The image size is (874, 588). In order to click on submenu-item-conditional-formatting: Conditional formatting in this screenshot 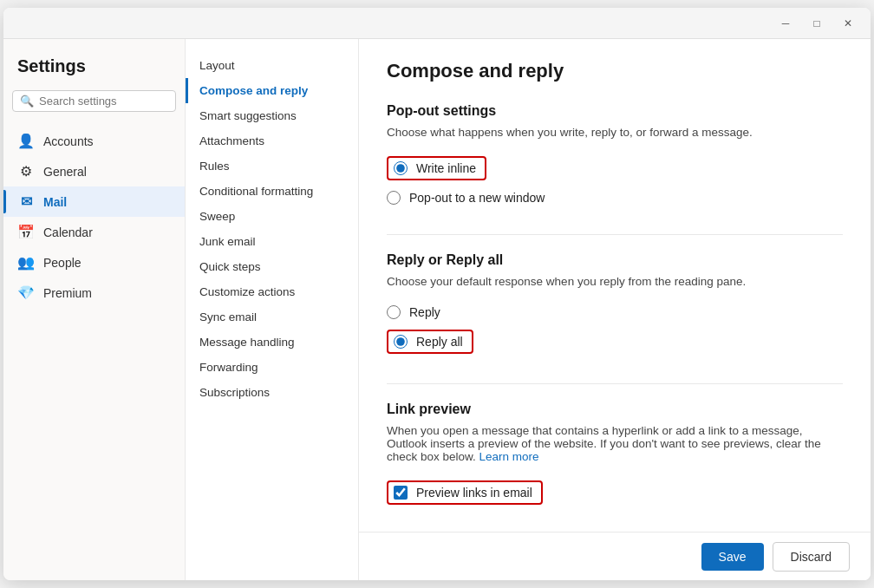, I will do `click(272, 191)`.